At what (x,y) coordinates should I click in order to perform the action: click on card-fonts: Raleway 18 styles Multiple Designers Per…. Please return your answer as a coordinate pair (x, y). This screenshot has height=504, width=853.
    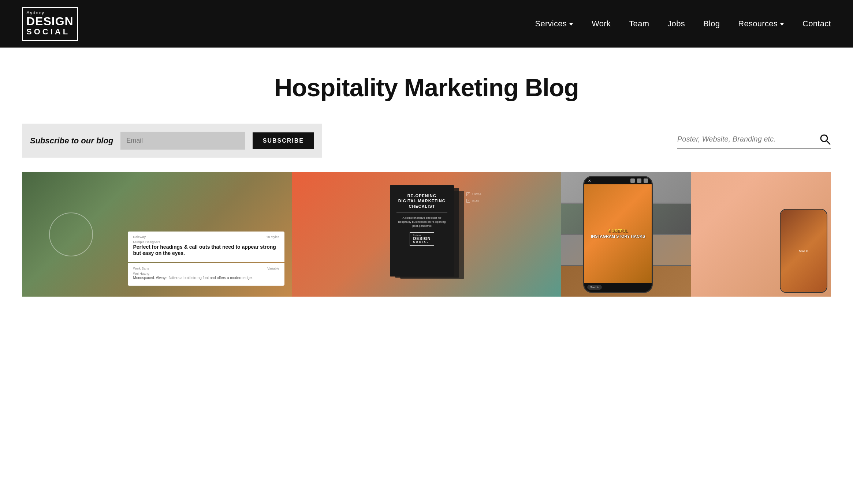
    Looking at the image, I should click on (157, 234).